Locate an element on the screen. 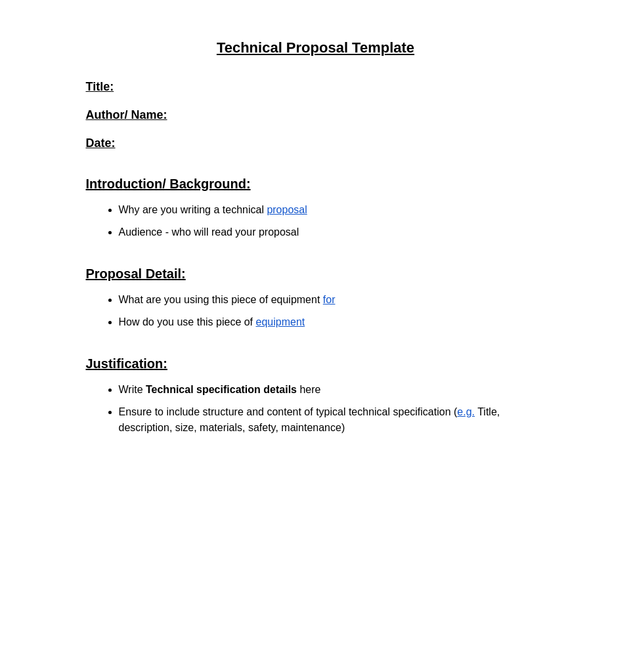 This screenshot has width=631, height=672. date-label: Date: is located at coordinates (316, 143).